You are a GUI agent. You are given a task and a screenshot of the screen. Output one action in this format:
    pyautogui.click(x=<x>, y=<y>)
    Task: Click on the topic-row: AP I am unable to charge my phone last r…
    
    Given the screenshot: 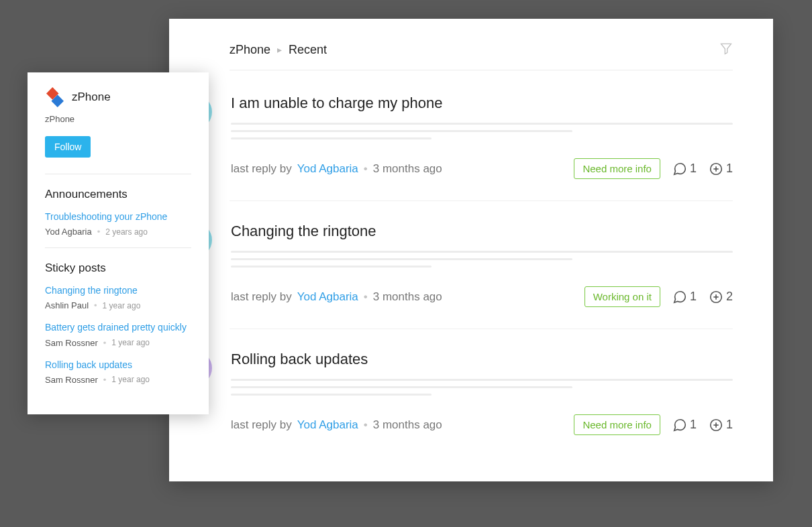 What is the action you would take?
    pyautogui.click(x=481, y=148)
    